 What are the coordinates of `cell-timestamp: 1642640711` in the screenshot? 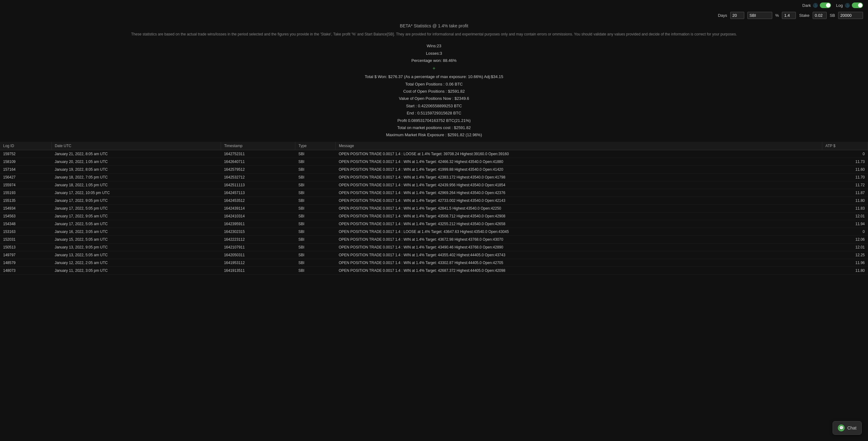 It's located at (258, 162).